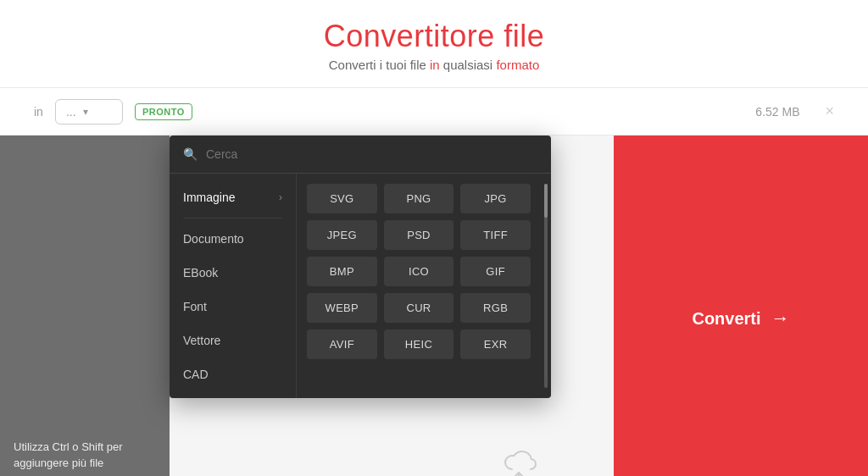 The width and height of the screenshot is (868, 476). I want to click on category-item-ebook: EBook, so click(232, 273).